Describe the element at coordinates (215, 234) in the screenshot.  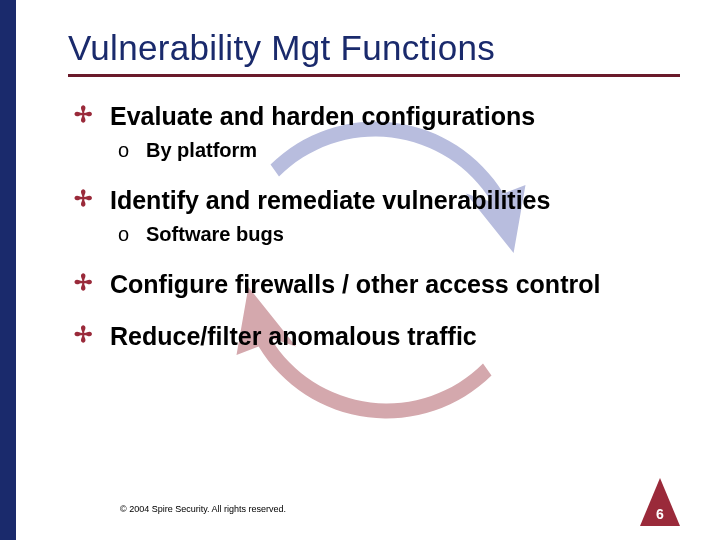
I see `sub-item-text: Software bugs` at that location.